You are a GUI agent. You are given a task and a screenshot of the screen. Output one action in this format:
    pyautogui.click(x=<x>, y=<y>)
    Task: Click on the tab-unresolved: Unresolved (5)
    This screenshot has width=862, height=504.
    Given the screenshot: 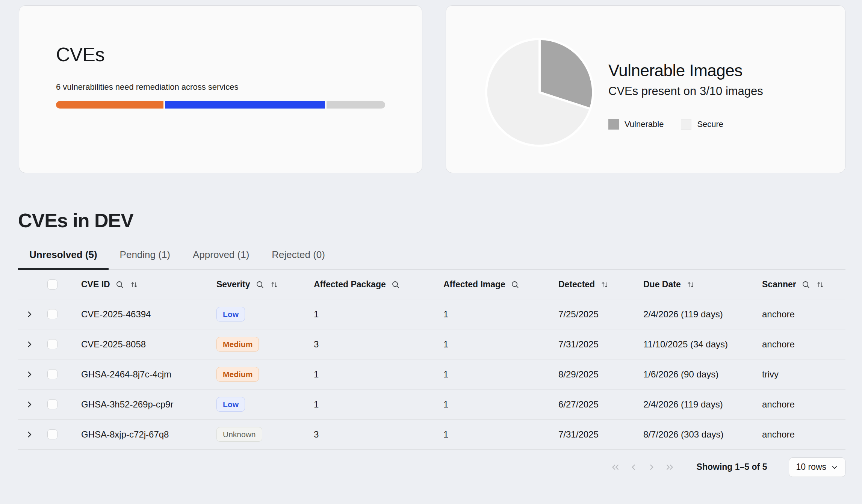 What is the action you would take?
    pyautogui.click(x=63, y=260)
    